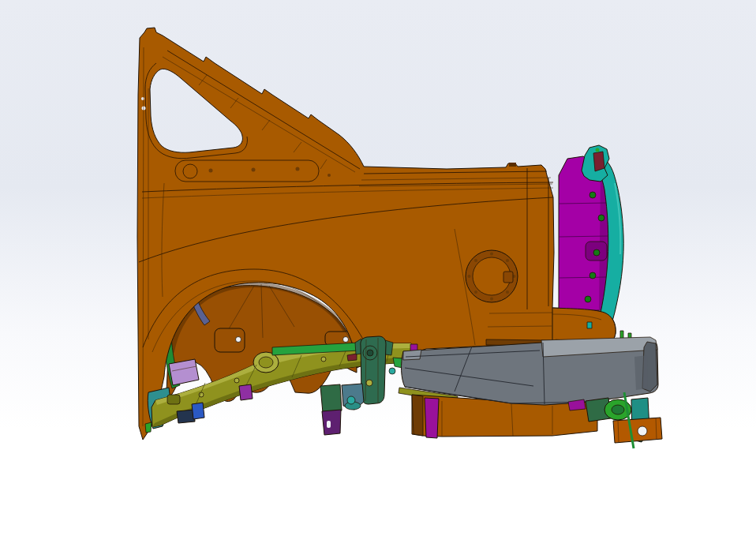 The image size is (756, 536). I want to click on blue-block, so click(198, 410).